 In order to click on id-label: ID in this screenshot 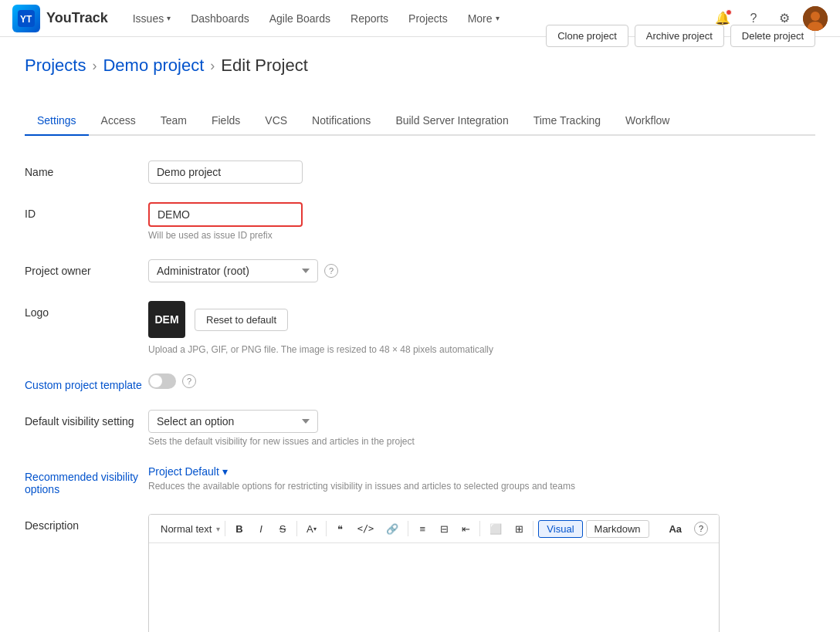, I will do `click(86, 211)`.